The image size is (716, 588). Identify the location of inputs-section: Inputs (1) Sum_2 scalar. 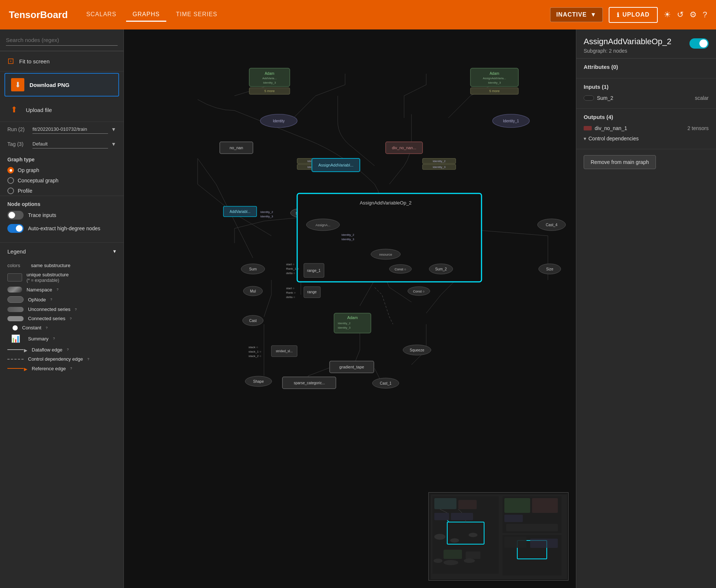
(646, 94).